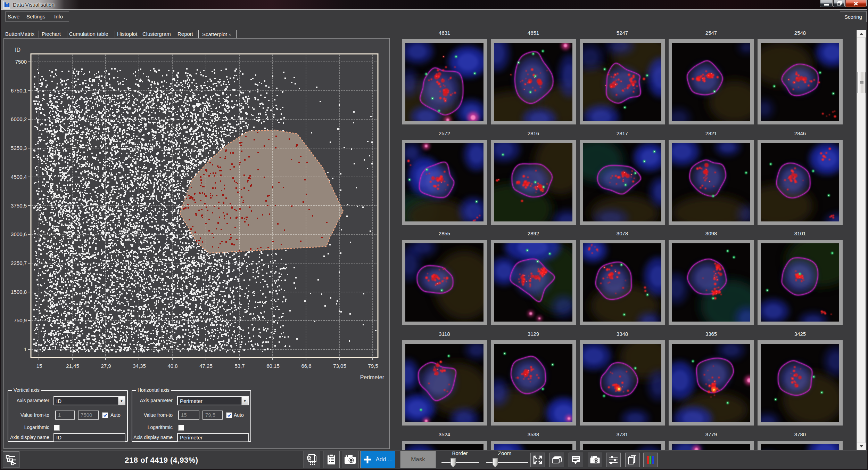 The height and width of the screenshot is (470, 868). I want to click on svg-text: 47,25, so click(206, 366).